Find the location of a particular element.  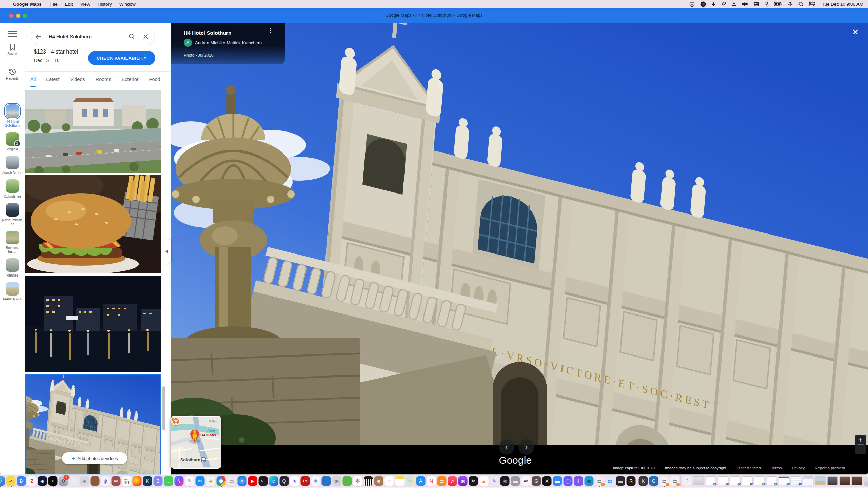

dock-usb-media-icon: ψ is located at coordinates (106, 481).